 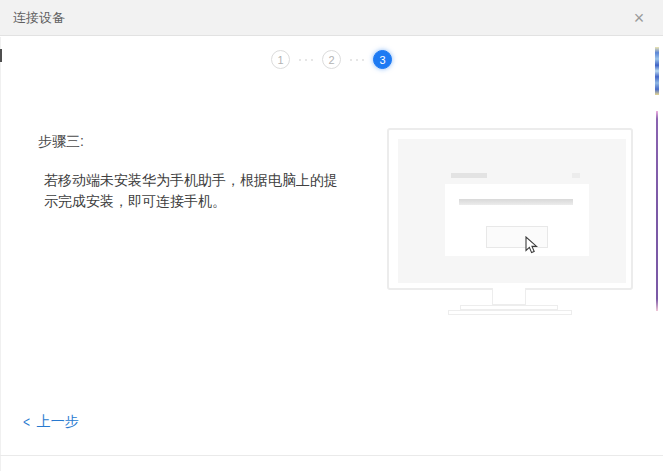 I want to click on step-3-indicator-active: 3, so click(x=382, y=60).